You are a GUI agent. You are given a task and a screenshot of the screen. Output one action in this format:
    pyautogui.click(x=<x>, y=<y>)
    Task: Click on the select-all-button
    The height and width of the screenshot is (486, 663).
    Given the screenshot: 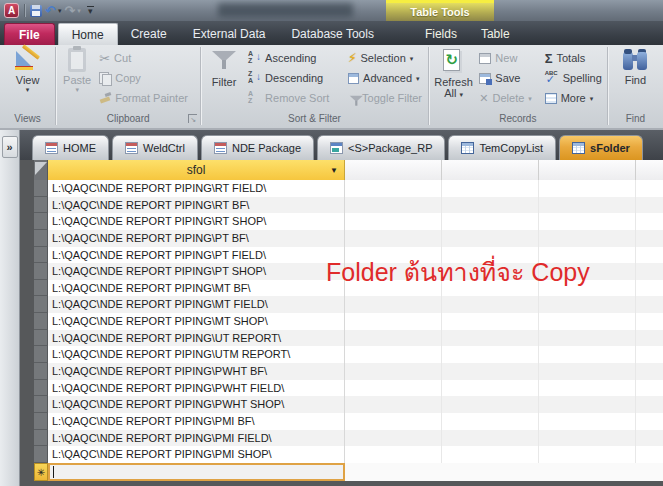 What is the action you would take?
    pyautogui.click(x=41, y=170)
    